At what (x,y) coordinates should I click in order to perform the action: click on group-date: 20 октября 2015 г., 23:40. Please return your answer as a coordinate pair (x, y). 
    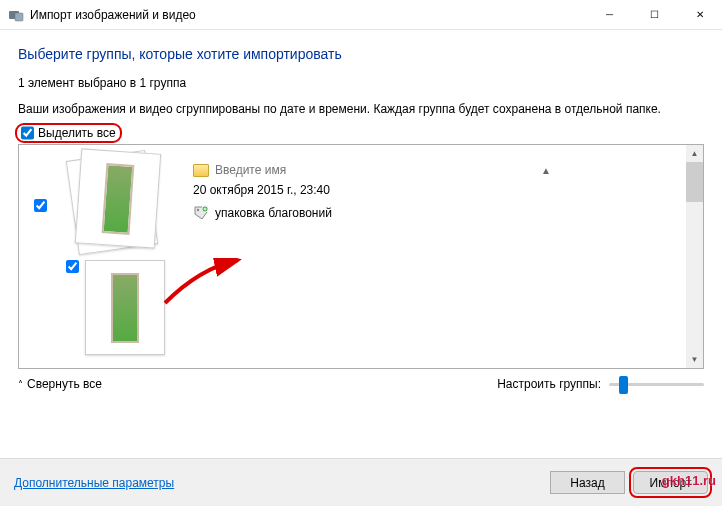
    Looking at the image, I should click on (436, 190).